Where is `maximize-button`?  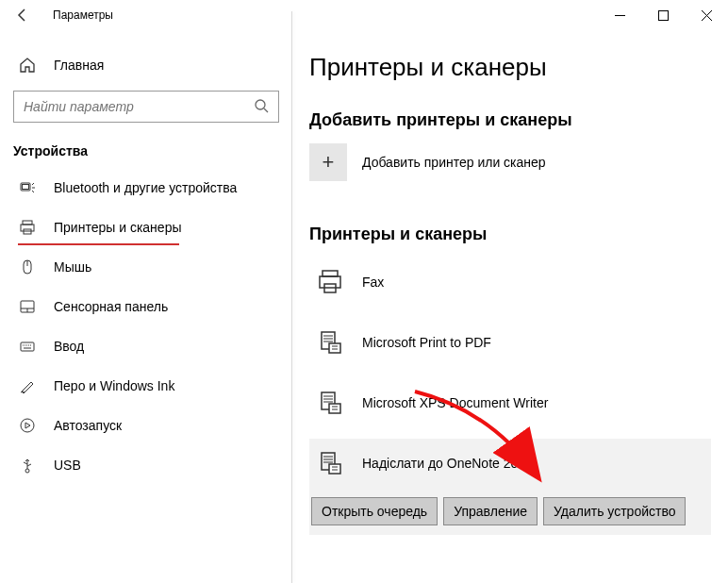
maximize-button is located at coordinates (663, 15).